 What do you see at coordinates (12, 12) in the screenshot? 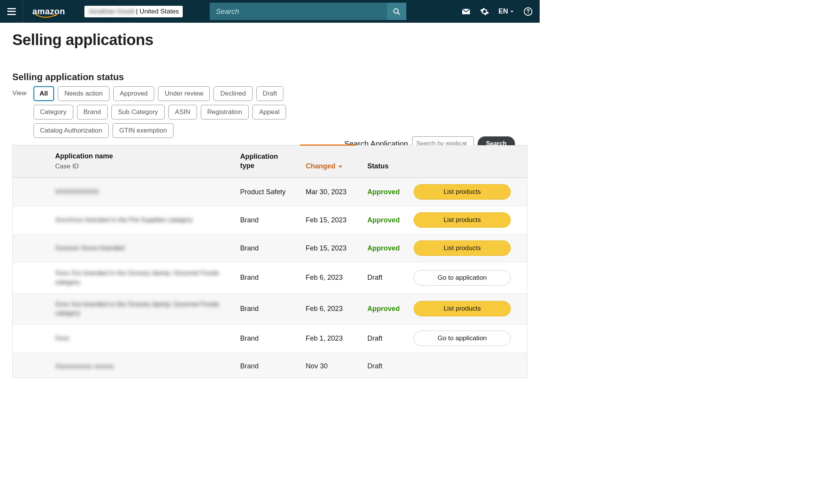
I see `menu-button` at bounding box center [12, 12].